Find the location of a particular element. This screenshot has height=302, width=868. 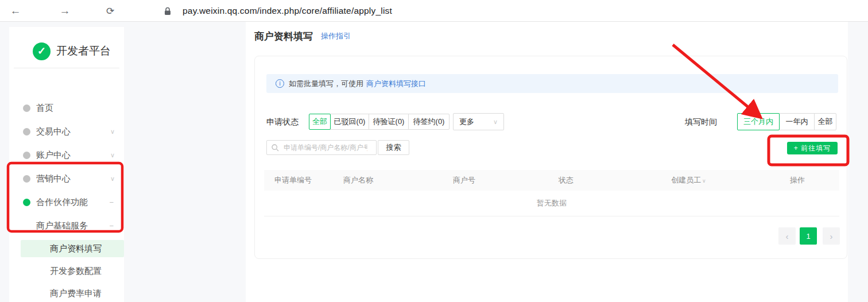

sidebar-item-label: 商户资料填写 is located at coordinates (76, 249).